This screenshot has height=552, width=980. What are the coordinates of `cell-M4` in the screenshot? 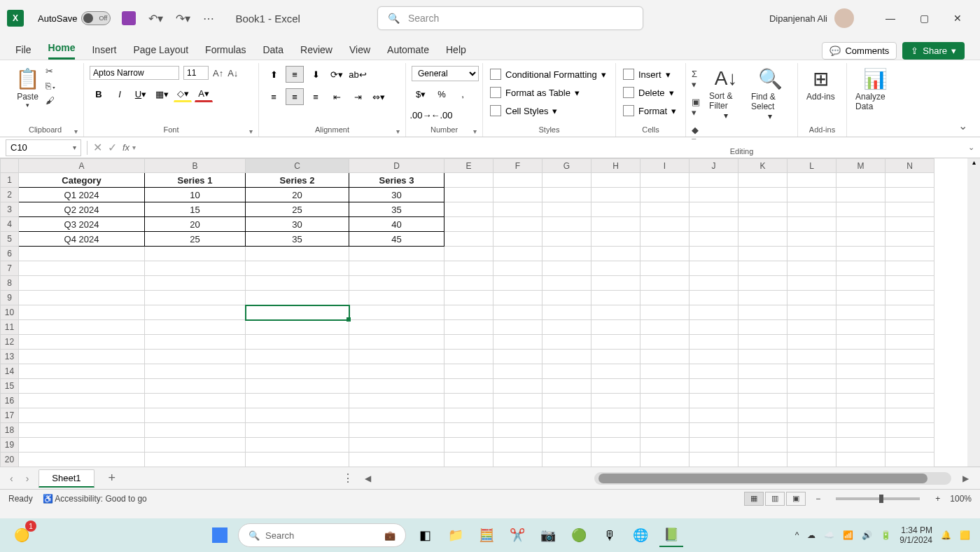 It's located at (861, 224).